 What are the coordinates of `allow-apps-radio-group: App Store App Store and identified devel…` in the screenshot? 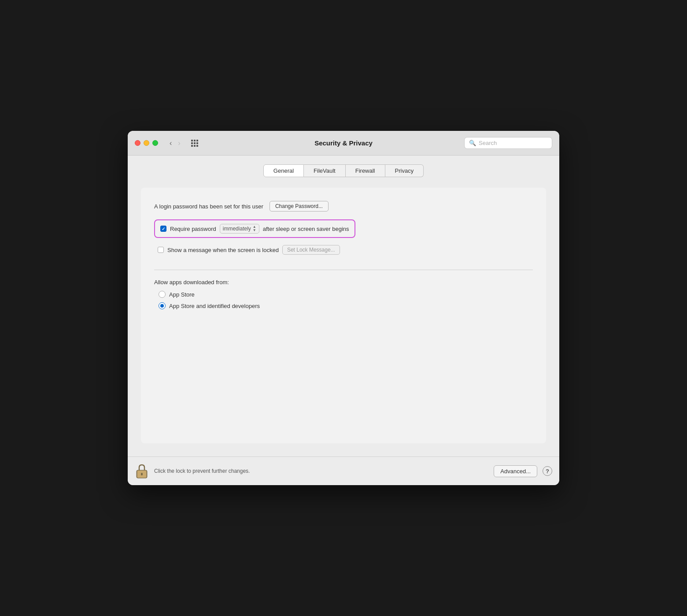 It's located at (344, 300).